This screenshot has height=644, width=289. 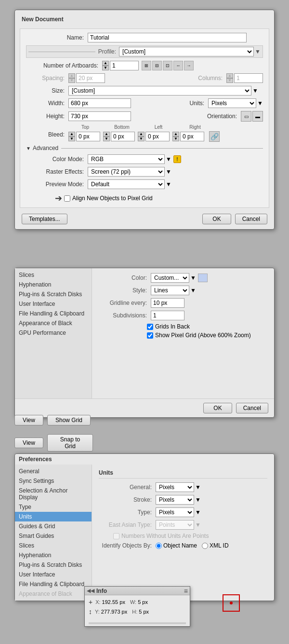 I want to click on bleed-bottom-up: ▲, so click(x=106, y=134).